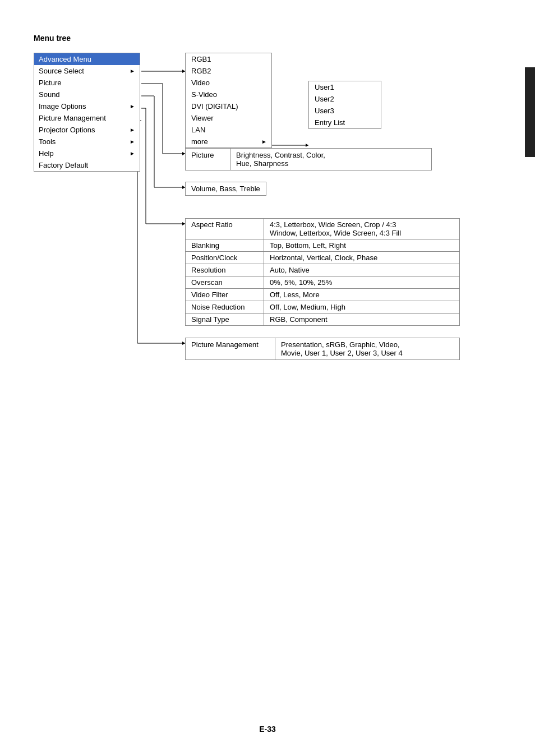 The height and width of the screenshot is (756, 535). What do you see at coordinates (225, 320) in the screenshot?
I see `options-label-signal-type: Signal Type` at bounding box center [225, 320].